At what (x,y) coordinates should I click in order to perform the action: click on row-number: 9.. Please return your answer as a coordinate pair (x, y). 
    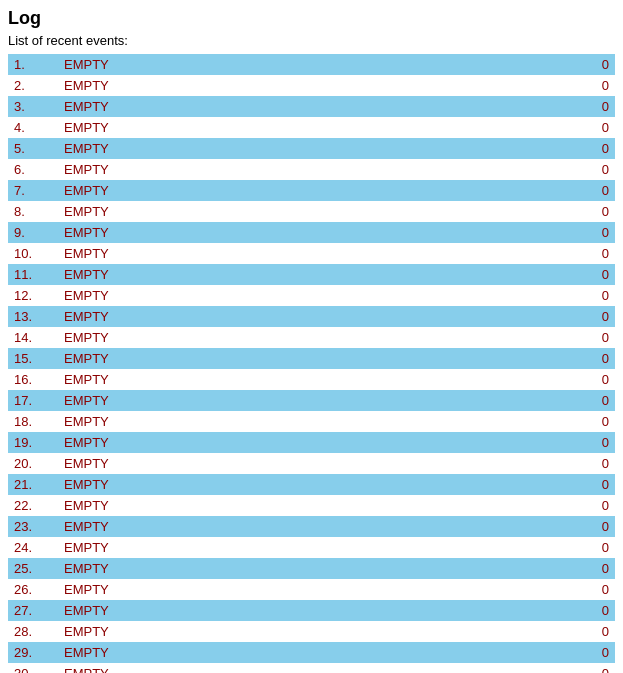
    Looking at the image, I should click on (33, 232).